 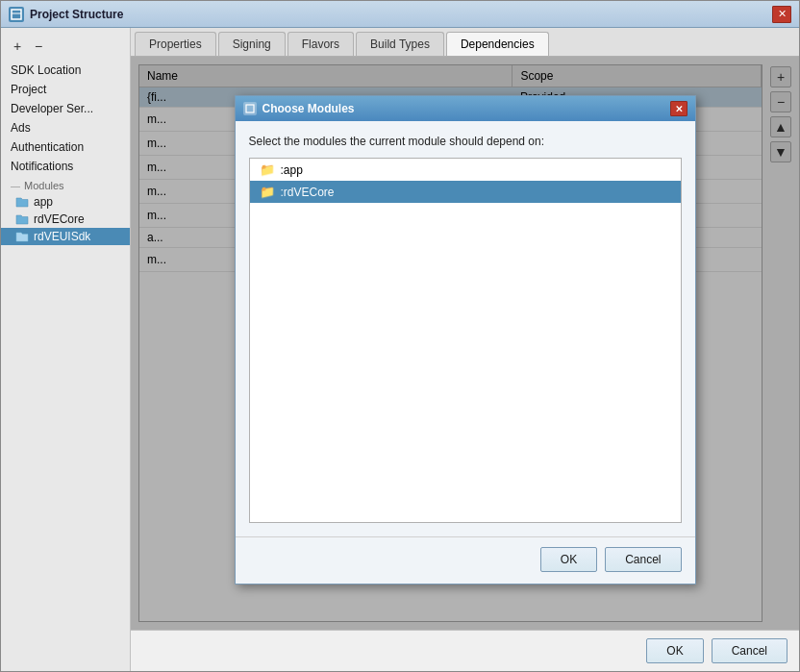 I want to click on modal-footer: OK Cancel, so click(x=465, y=560).